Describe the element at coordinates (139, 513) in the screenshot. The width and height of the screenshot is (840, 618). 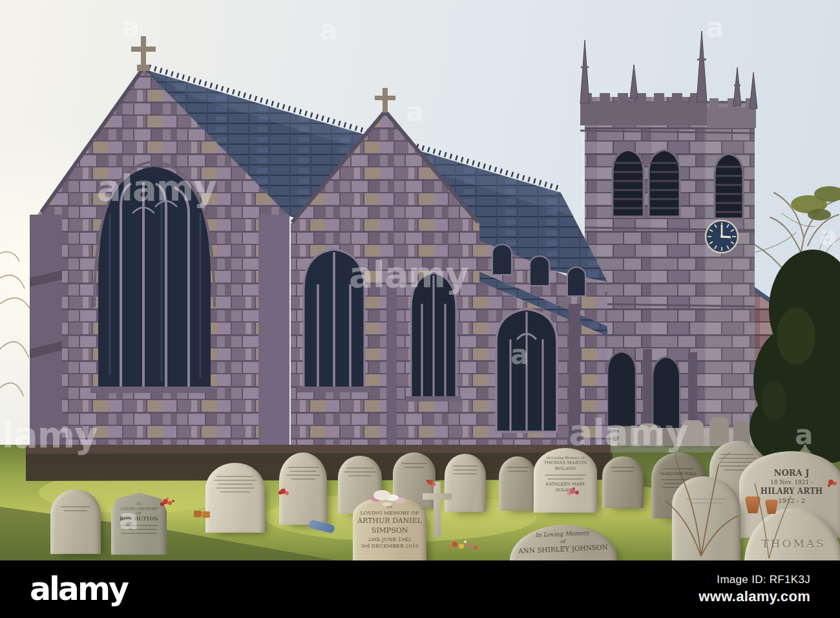
I see `inscription-line: OF` at that location.